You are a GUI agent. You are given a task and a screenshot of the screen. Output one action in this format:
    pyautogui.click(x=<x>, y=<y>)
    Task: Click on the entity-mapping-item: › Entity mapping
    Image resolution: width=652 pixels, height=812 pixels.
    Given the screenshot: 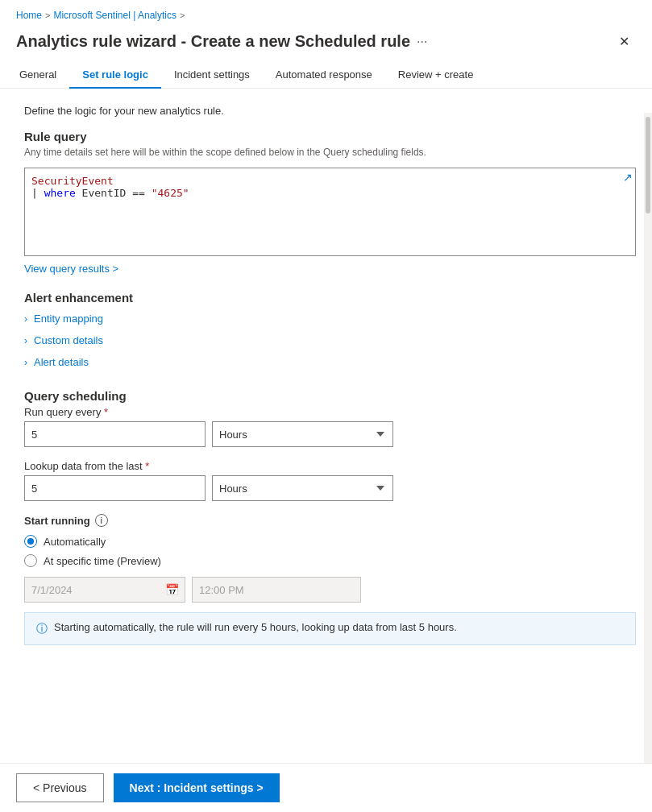 What is the action you would take?
    pyautogui.click(x=330, y=319)
    